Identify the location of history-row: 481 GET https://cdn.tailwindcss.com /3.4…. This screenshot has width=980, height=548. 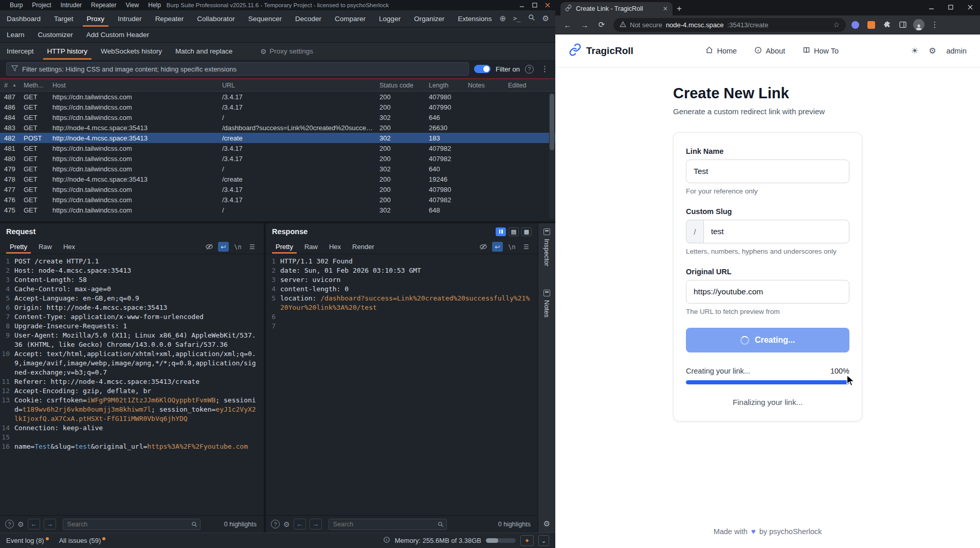
(278, 148).